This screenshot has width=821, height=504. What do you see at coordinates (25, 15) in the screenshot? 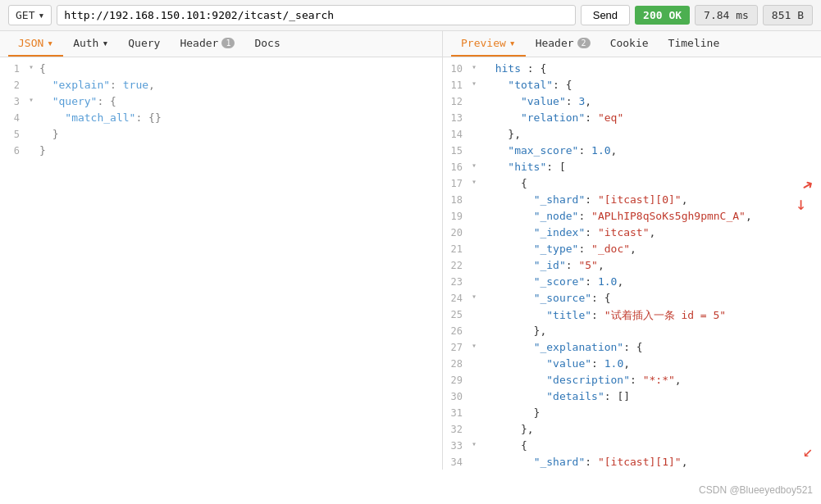
I see `method-label: GET` at bounding box center [25, 15].